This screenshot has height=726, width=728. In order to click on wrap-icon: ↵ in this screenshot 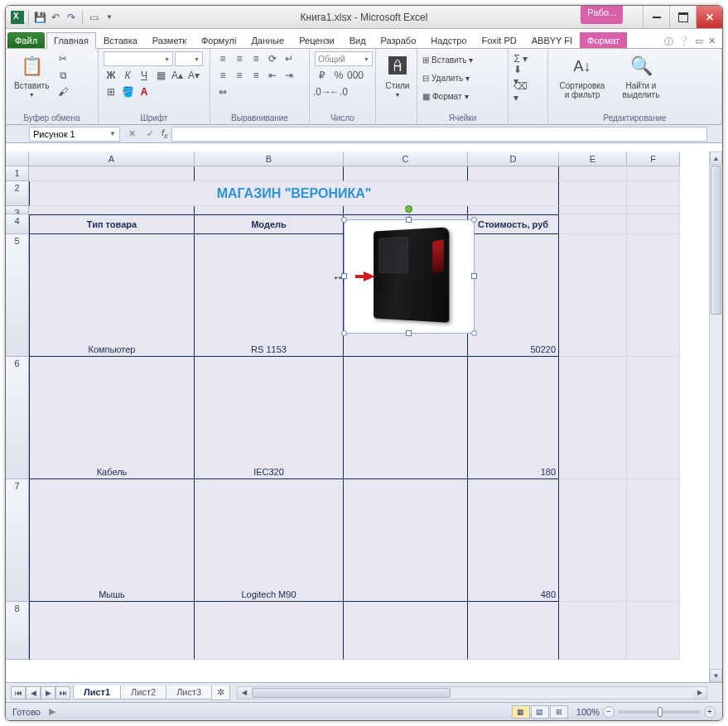, I will do `click(289, 59)`.